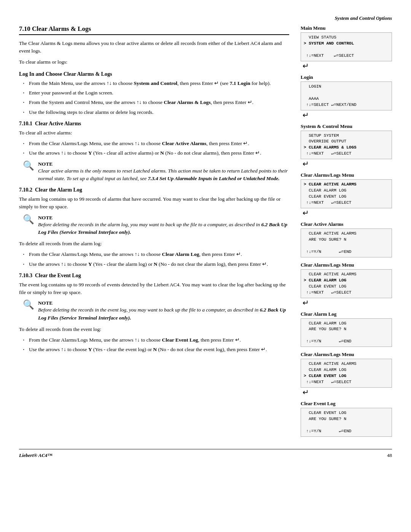  Describe the element at coordinates (156, 172) in the screenshot. I see `note-7101: 🔍 NOTE Clear active alarms is the only m…` at that location.